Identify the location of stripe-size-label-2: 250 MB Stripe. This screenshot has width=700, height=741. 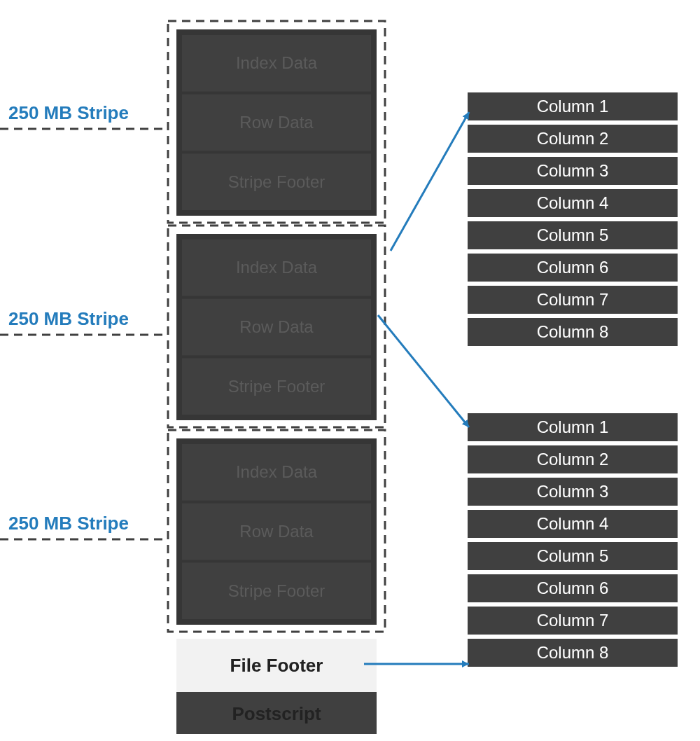
(69, 319).